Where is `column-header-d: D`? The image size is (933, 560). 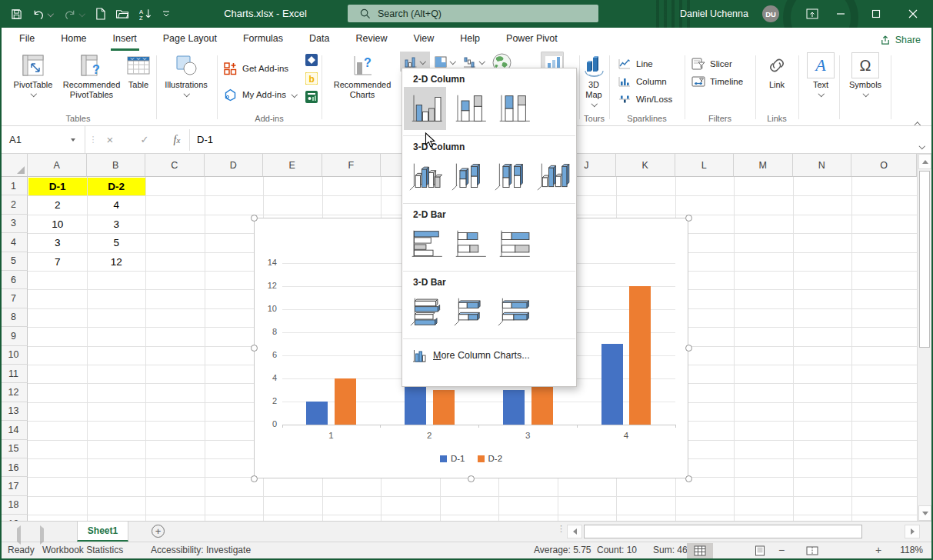 column-header-d: D is located at coordinates (234, 165).